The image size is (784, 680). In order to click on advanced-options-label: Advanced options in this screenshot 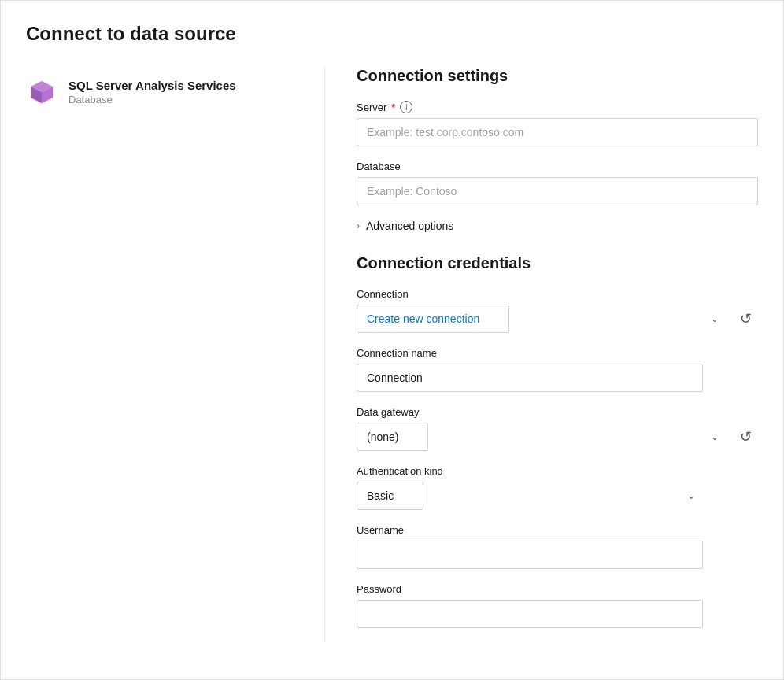, I will do `click(409, 226)`.